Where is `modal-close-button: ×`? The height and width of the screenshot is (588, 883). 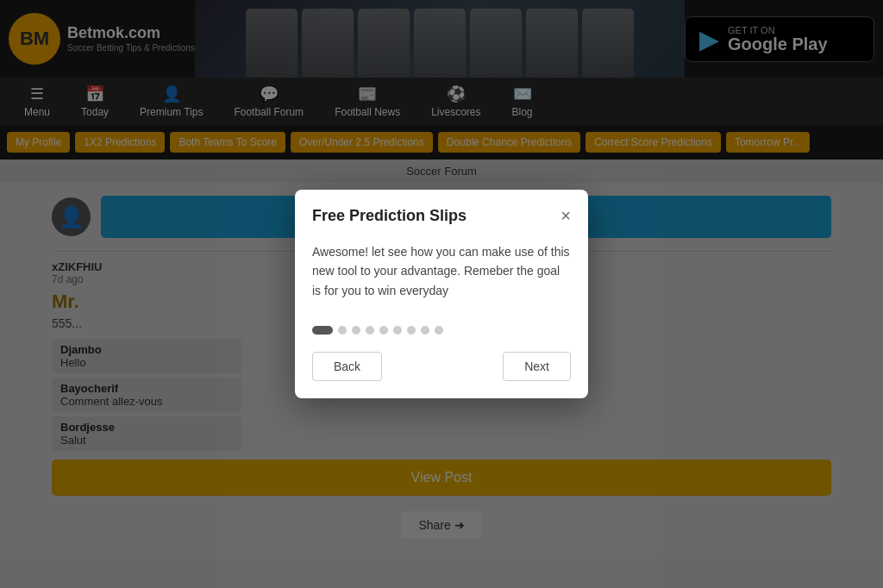
modal-close-button: × is located at coordinates (566, 216).